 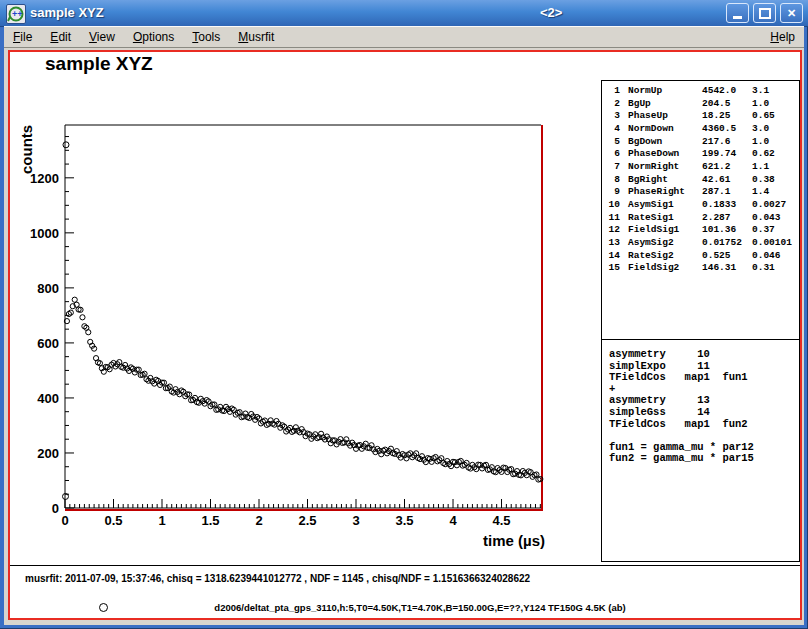 I want to click on window-title-center: <2>, so click(x=551, y=12).